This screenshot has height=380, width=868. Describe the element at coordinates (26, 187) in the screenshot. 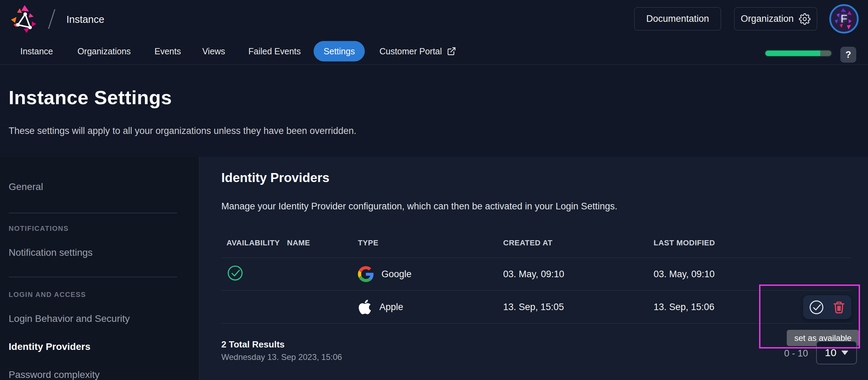

I see `sidebar-item-general: General` at that location.